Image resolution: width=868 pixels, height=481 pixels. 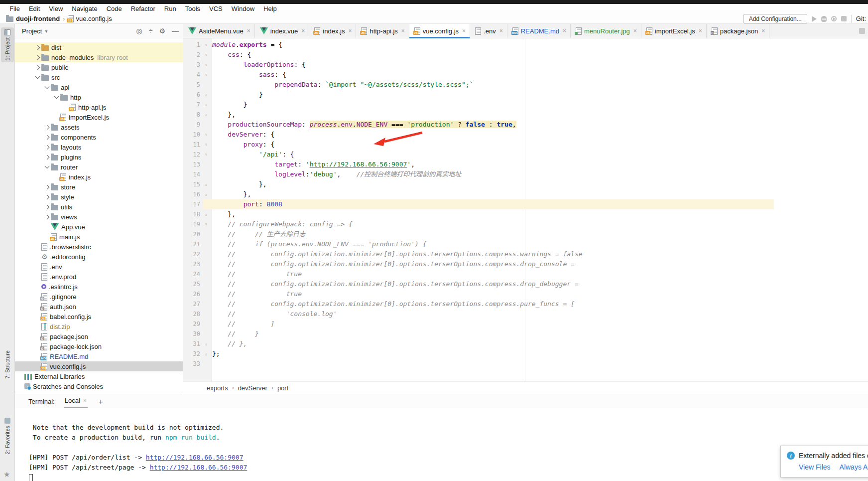 What do you see at coordinates (99, 366) in the screenshot?
I see `tree-item-vue.config.js: JSvue.config.js` at bounding box center [99, 366].